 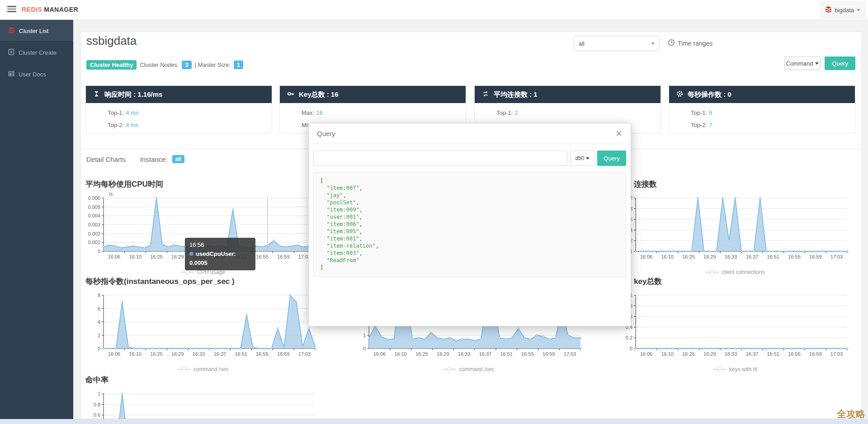 I want to click on svg-text: 0.005, so click(x=94, y=207).